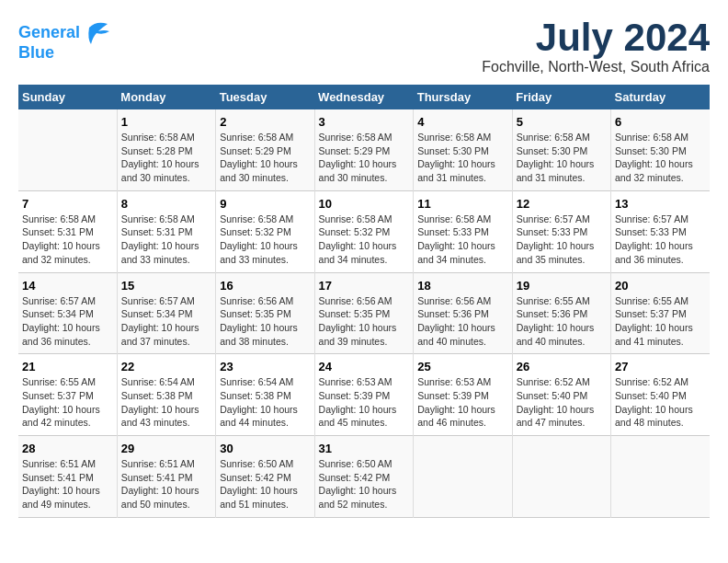  Describe the element at coordinates (661, 150) in the screenshot. I see `calendar-cell: 6Sunrise: 6:58 AMSunset: 5:30 PMDaylight…` at that location.